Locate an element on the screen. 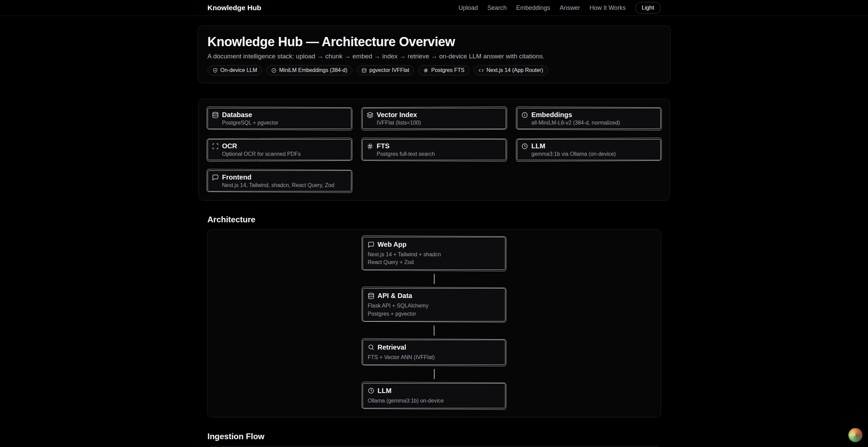  stack-item-title: LLM is located at coordinates (574, 146).